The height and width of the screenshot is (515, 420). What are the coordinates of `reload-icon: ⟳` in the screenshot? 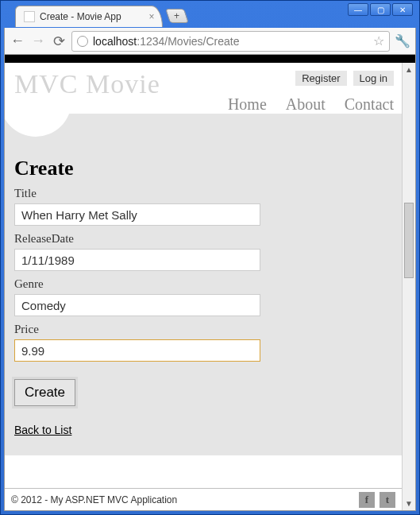 It's located at (59, 41).